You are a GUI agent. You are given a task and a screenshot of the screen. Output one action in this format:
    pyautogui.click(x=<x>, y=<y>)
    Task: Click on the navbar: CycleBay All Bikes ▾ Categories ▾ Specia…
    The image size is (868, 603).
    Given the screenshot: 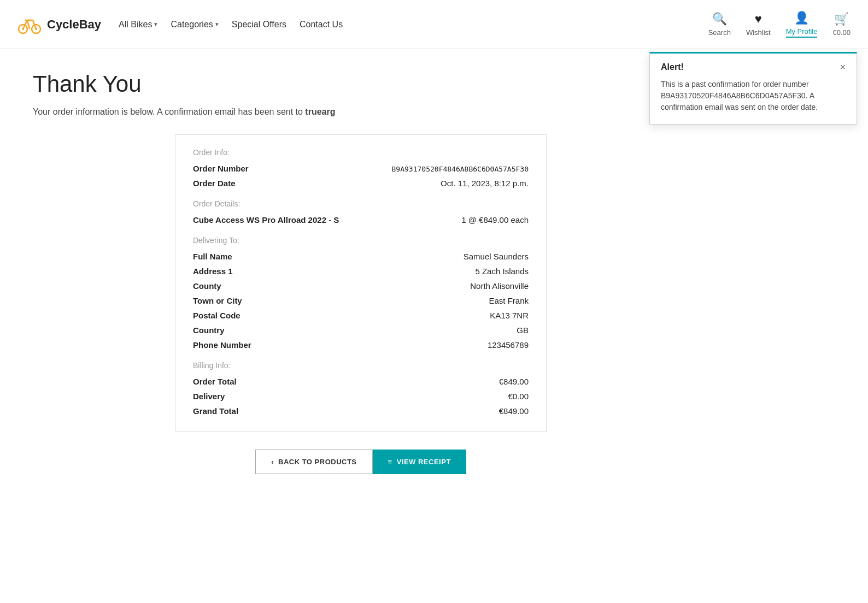 What is the action you would take?
    pyautogui.click(x=434, y=25)
    